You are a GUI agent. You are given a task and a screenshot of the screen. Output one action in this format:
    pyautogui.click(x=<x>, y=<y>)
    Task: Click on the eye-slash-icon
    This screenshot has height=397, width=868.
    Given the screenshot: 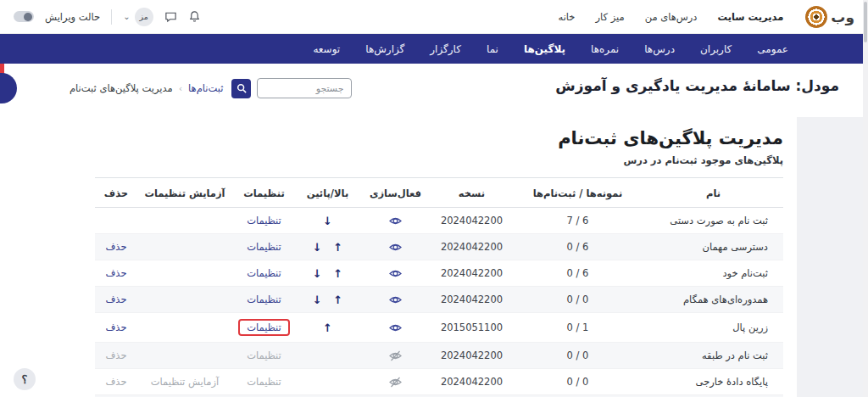 What is the action you would take?
    pyautogui.click(x=395, y=356)
    